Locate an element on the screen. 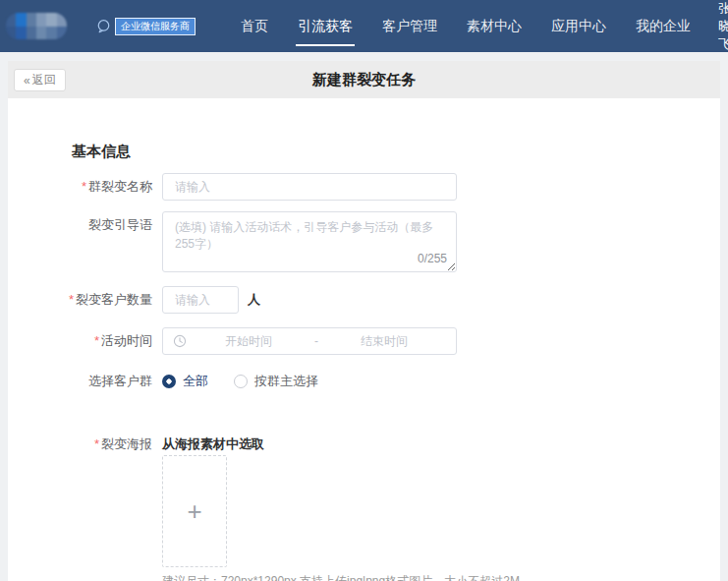 This screenshot has width=728, height=581. nav-item-material-center: 素材中心 is located at coordinates (494, 27).